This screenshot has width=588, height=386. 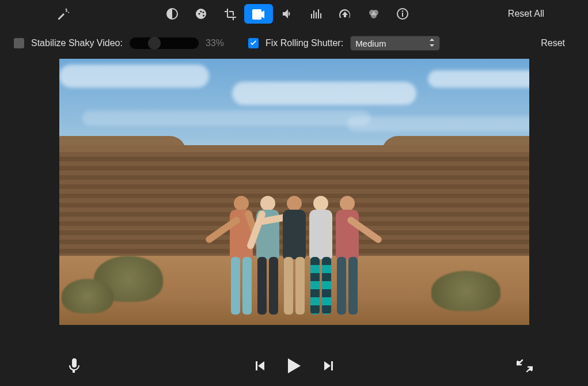 I want to click on info-tab, so click(x=403, y=14).